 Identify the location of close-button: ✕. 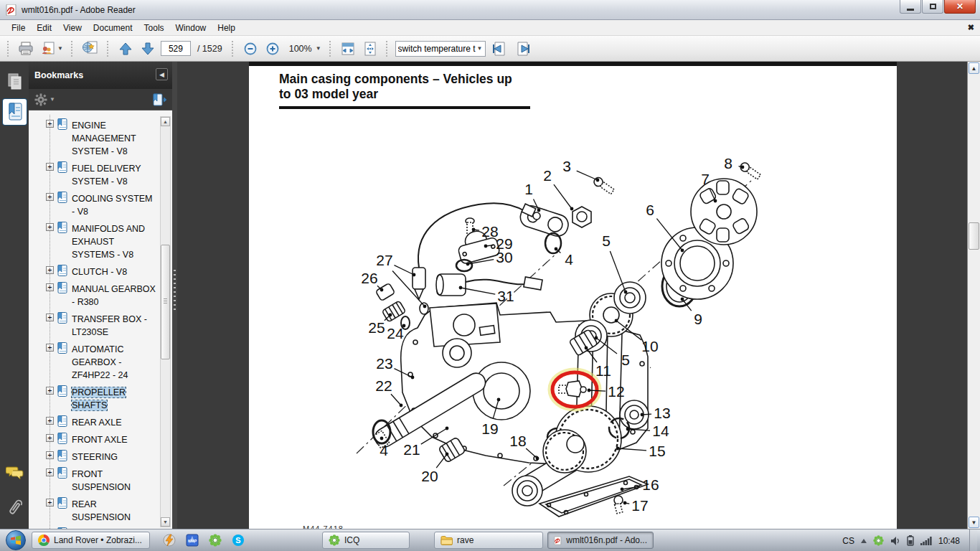
(960, 7).